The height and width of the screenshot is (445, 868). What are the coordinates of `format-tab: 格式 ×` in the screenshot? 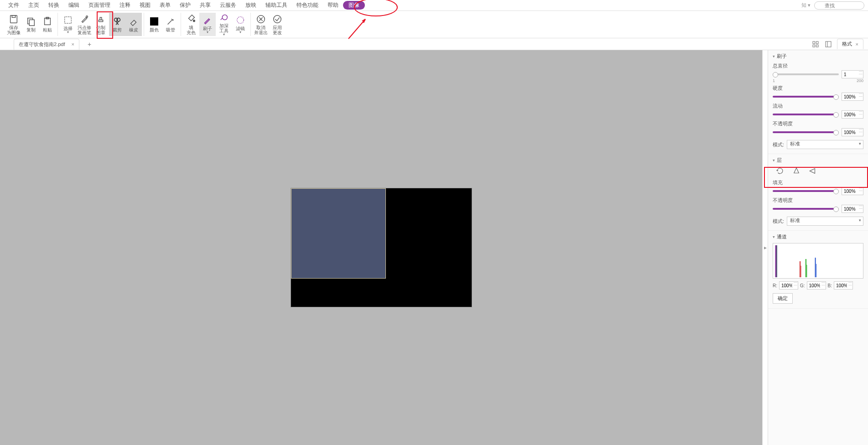 It's located at (850, 44).